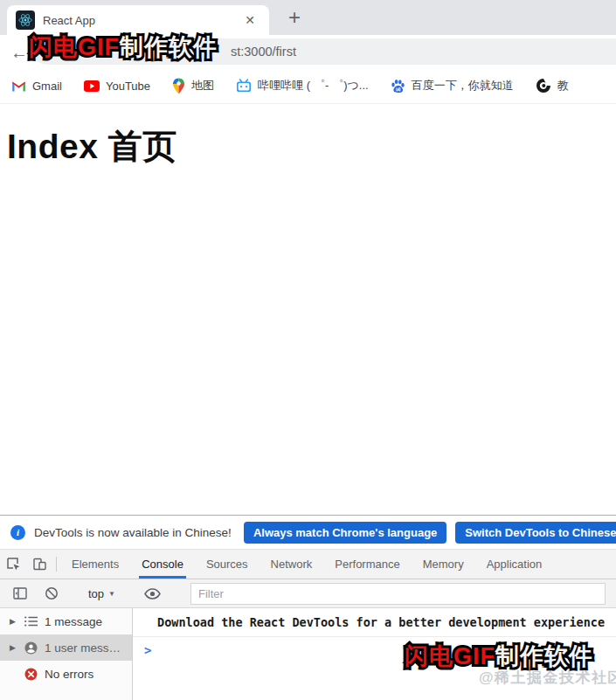 Image resolution: width=616 pixels, height=700 pixels. What do you see at coordinates (552, 86) in the screenshot?
I see `bookmark-black-site: 教` at bounding box center [552, 86].